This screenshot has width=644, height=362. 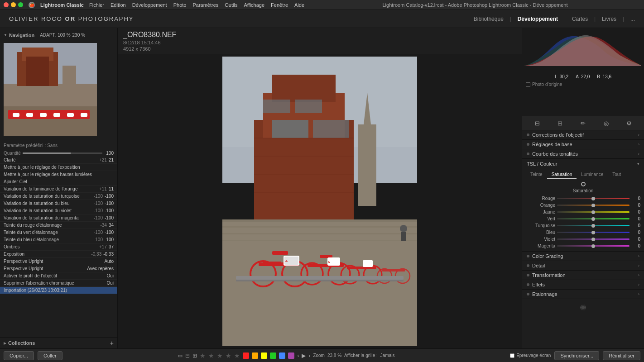 I want to click on star-4: ★, so click(x=228, y=356).